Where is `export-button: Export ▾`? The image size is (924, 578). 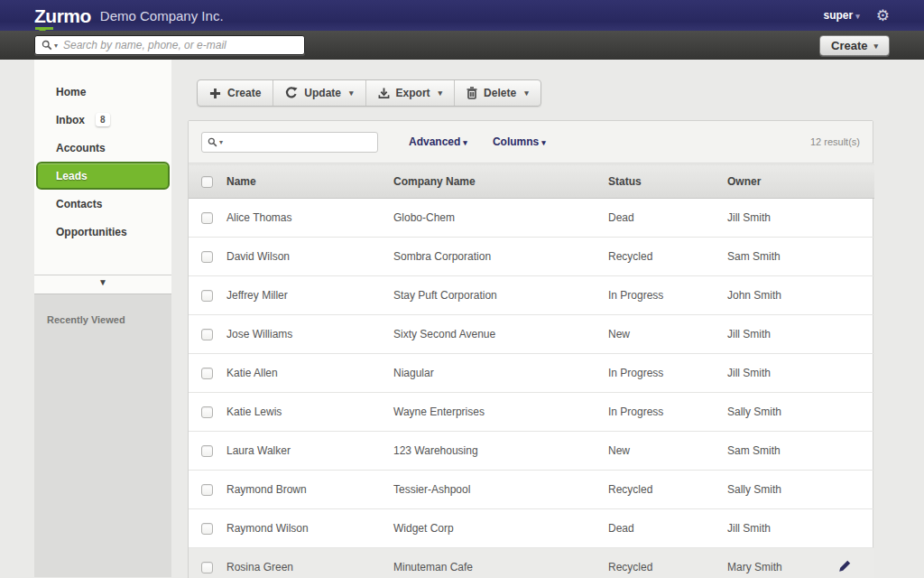
export-button: Export ▾ is located at coordinates (411, 93).